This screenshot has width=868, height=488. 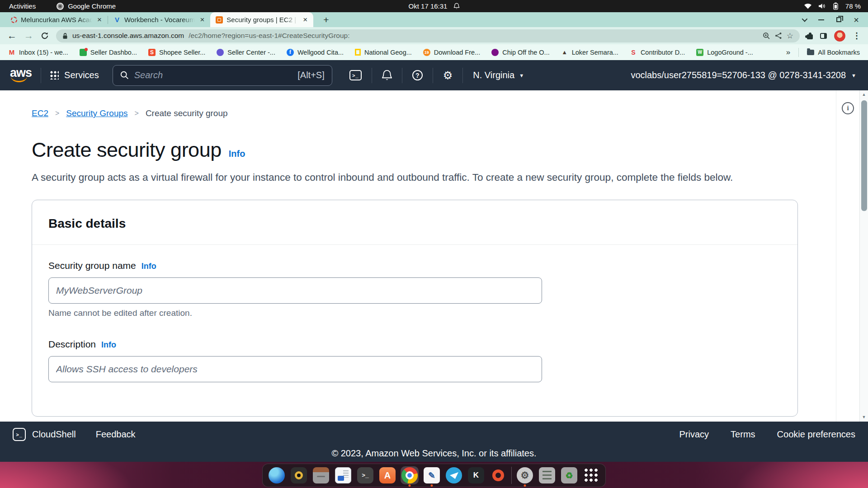 I want to click on dock: >_ A ✎ K ⚙ ♻, so click(x=434, y=475).